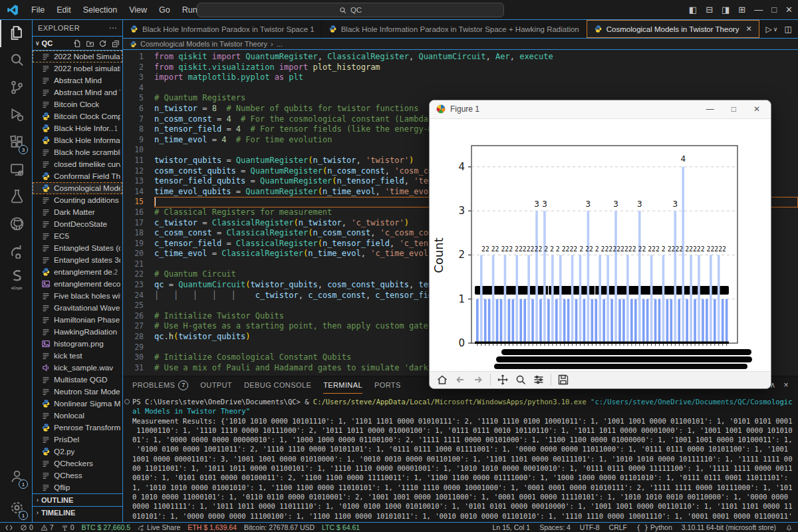 The height and width of the screenshot is (532, 798). Describe the element at coordinates (77, 116) in the screenshot. I see `file-item: Bitcoin Clock Complex` at that location.